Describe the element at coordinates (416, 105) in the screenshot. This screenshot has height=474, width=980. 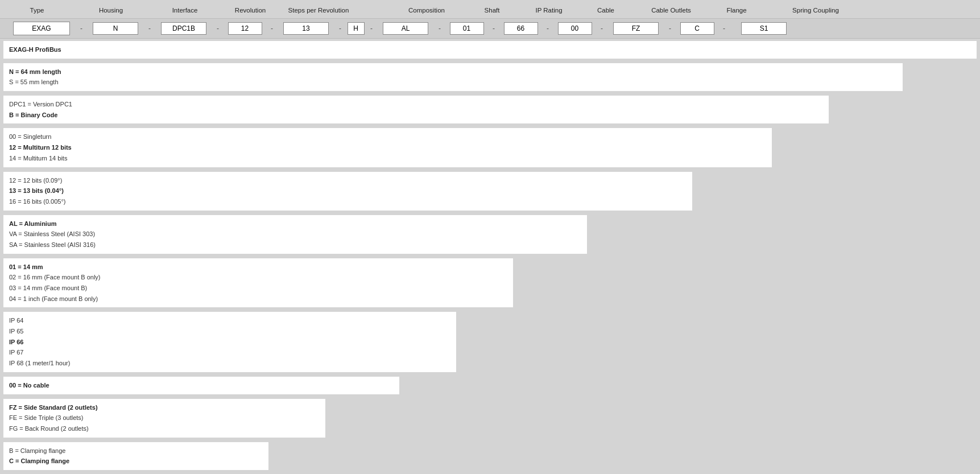
I see `interface-line1: DPC1 = Version DPC1` at that location.